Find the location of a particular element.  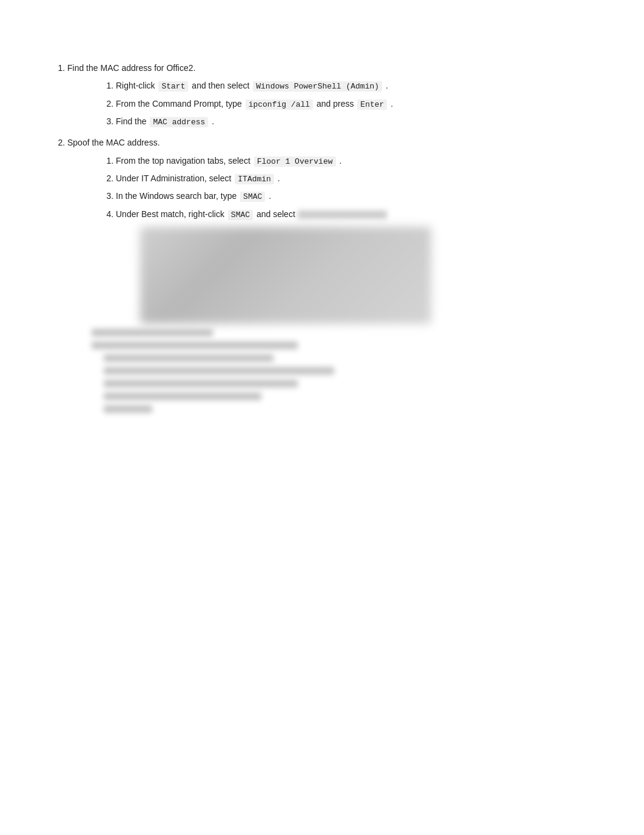

sub-list-1: Right-click Start and then select Window… is located at coordinates (331, 104).